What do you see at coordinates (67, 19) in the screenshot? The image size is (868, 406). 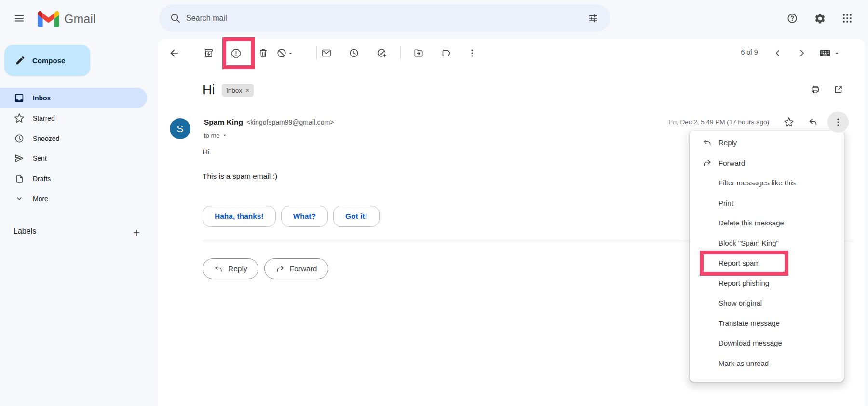 I see `gmail-logo: Gmail` at bounding box center [67, 19].